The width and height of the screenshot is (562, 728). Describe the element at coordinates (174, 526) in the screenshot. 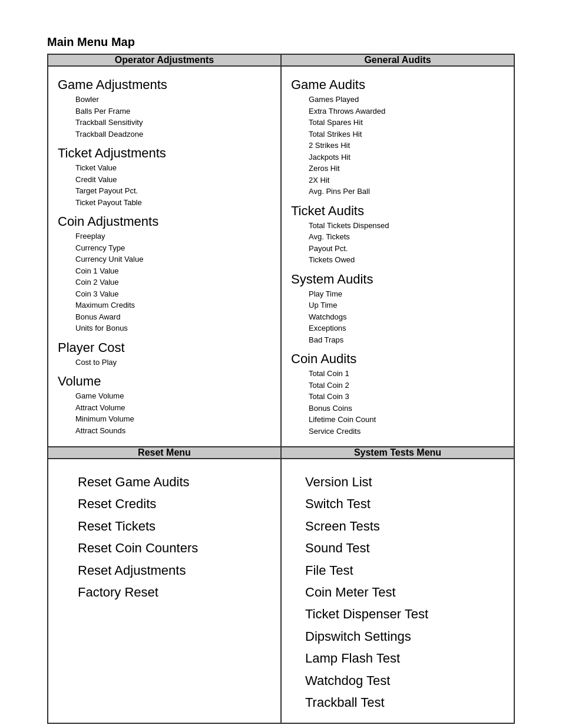

I see `reset-tickets-item: Reset Tickets` at that location.